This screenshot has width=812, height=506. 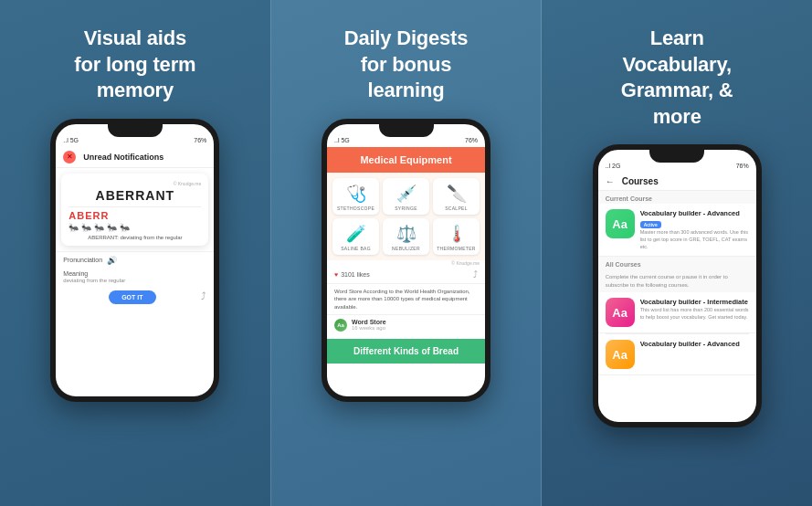 What do you see at coordinates (694, 343) in the screenshot?
I see `course-info-2: Vocabulary builder - Advanced` at bounding box center [694, 343].